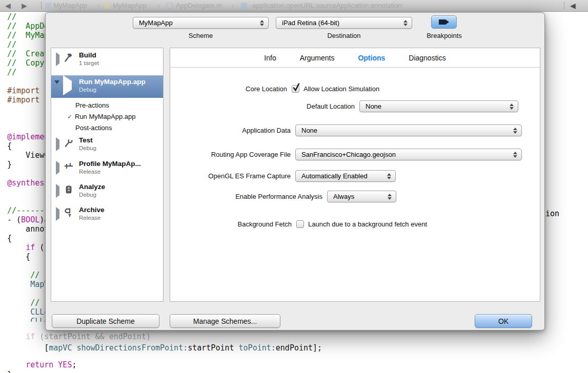  What do you see at coordinates (311, 23) in the screenshot?
I see `destination-popup-value: iPad Retina (64-bit)` at bounding box center [311, 23].